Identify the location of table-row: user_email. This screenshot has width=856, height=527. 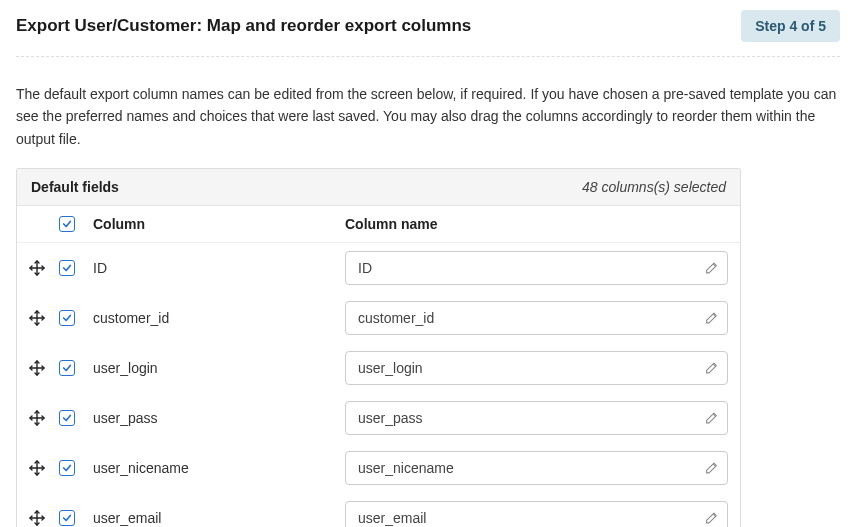
(378, 510).